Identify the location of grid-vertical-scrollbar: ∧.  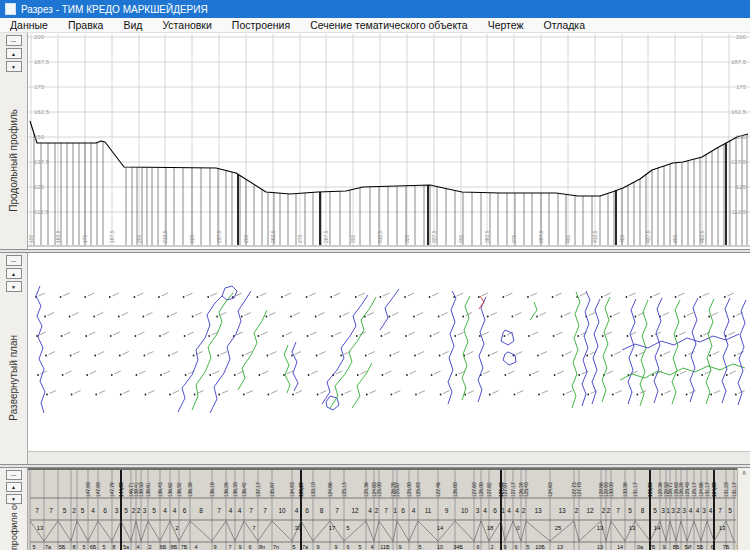
(744, 509).